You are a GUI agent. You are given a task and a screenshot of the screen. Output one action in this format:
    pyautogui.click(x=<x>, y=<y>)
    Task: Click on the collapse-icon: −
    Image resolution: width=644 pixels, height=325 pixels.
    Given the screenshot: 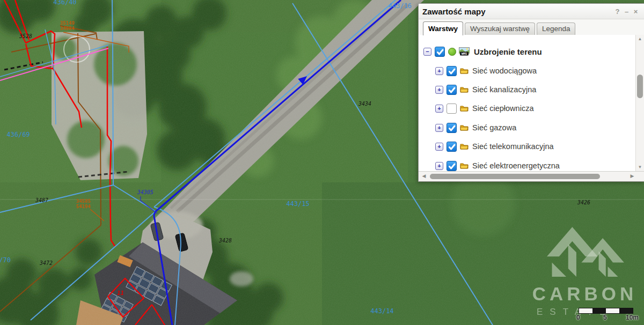 What is the action you would take?
    pyautogui.click(x=427, y=51)
    